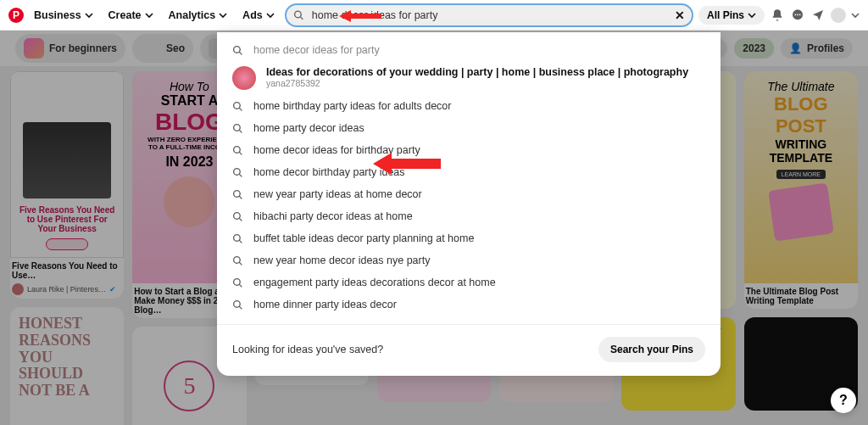 The width and height of the screenshot is (868, 425). I want to click on suggestion-item: engagement party ideas decorations decor…, so click(469, 282).